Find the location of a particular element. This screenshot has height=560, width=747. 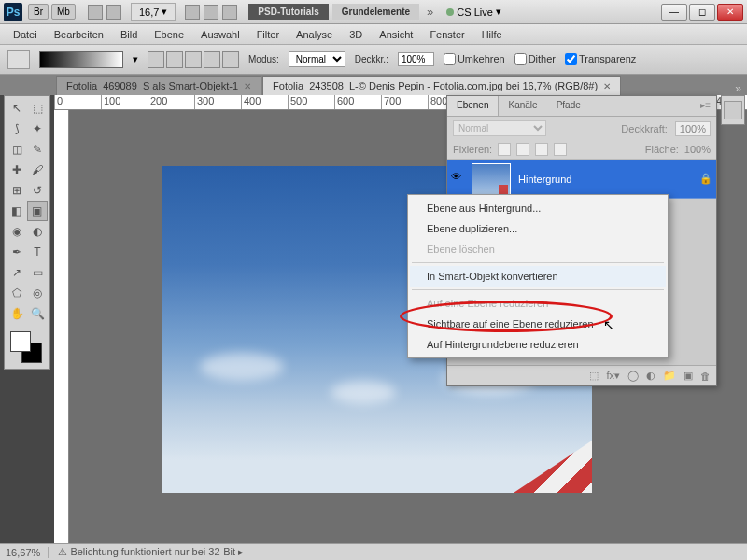

type-tool: T is located at coordinates (37, 252).